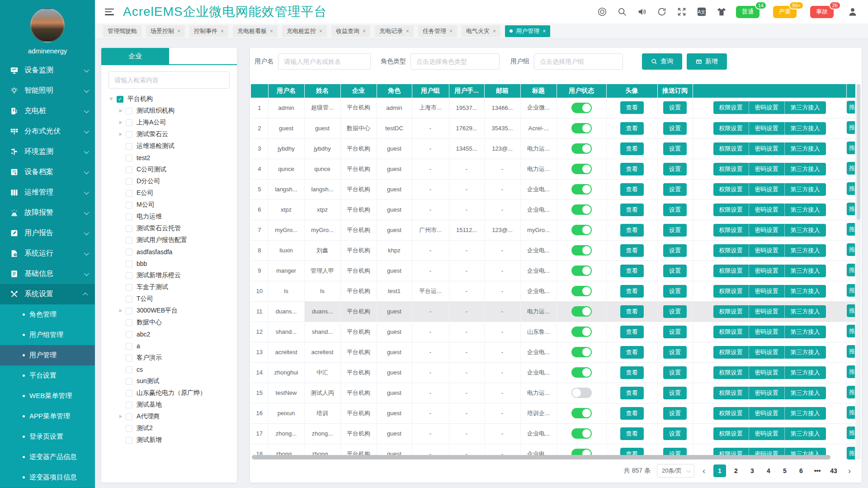  What do you see at coordinates (47, 396) in the screenshot?
I see `submenu-item: WEB菜单管理` at bounding box center [47, 396].